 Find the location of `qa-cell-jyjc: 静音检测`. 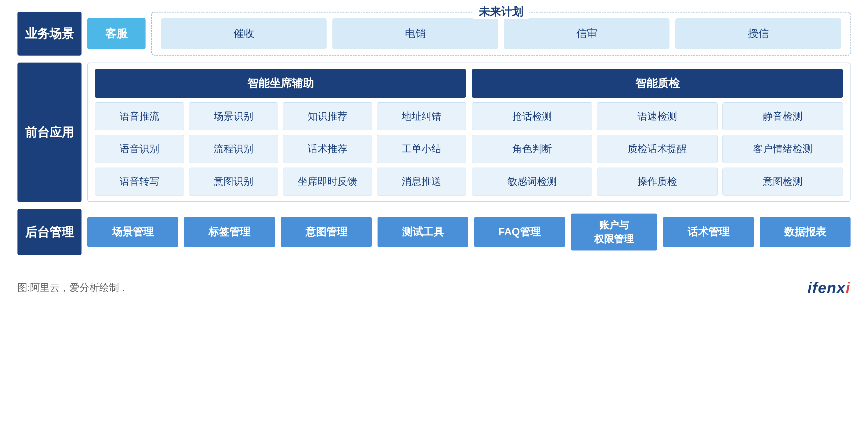

qa-cell-jyjc: 静音检测 is located at coordinates (783, 117).